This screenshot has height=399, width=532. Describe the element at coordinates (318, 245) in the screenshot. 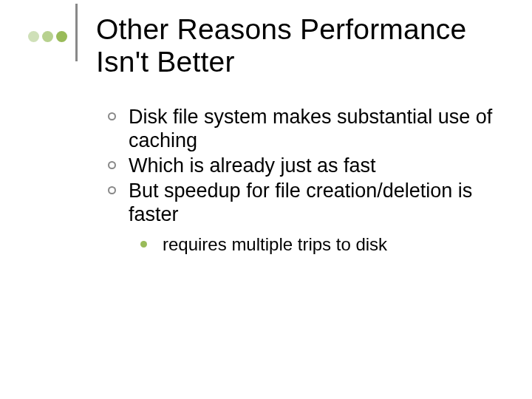

I see `list-item: requires multiple trips to disk` at that location.